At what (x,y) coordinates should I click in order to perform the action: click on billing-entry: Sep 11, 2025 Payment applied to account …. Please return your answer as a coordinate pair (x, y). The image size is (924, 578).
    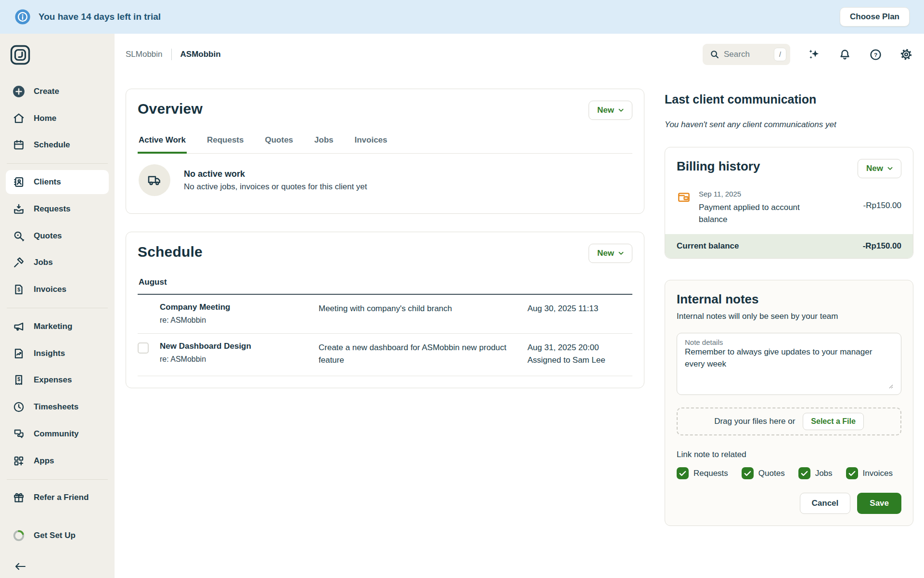
    Looking at the image, I should click on (789, 208).